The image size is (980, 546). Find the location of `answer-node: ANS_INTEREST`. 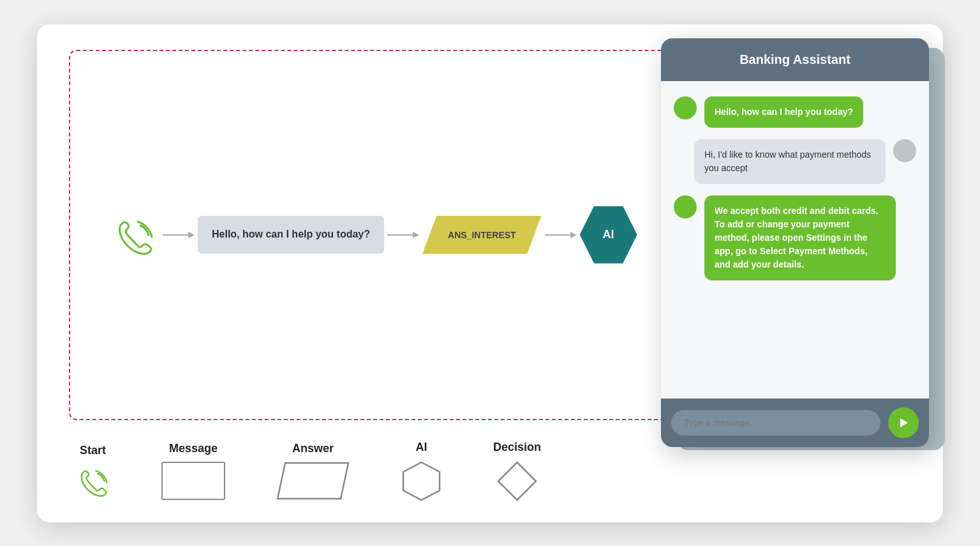

answer-node: ANS_INTEREST is located at coordinates (482, 235).